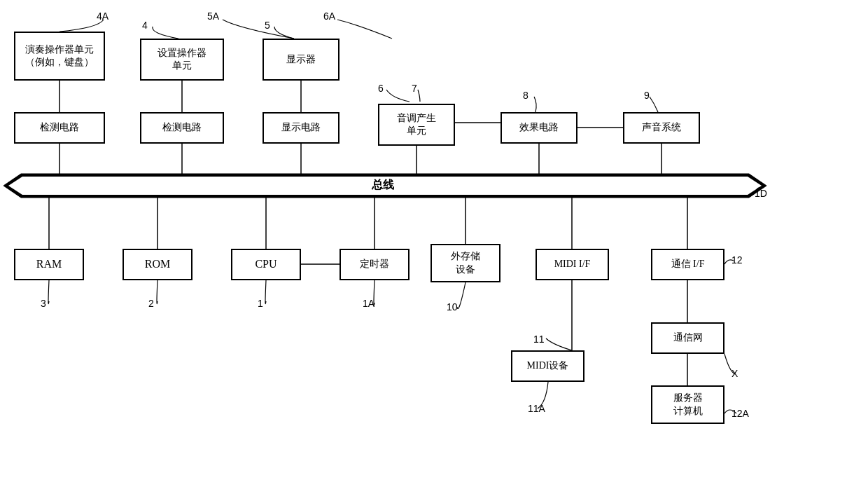  I want to click on ref-4: 4, so click(145, 25).